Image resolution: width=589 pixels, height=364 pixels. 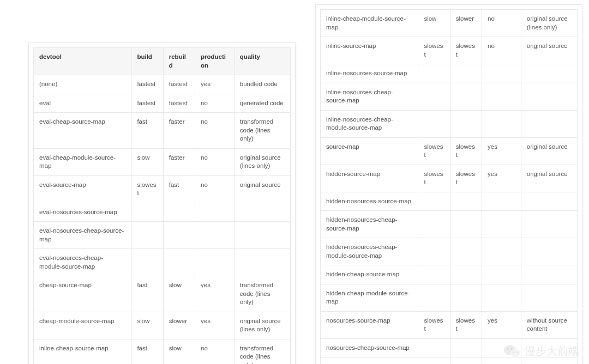 What do you see at coordinates (449, 225) in the screenshot?
I see `table-row: hidden-nosources-cheap-source-map` at bounding box center [449, 225].